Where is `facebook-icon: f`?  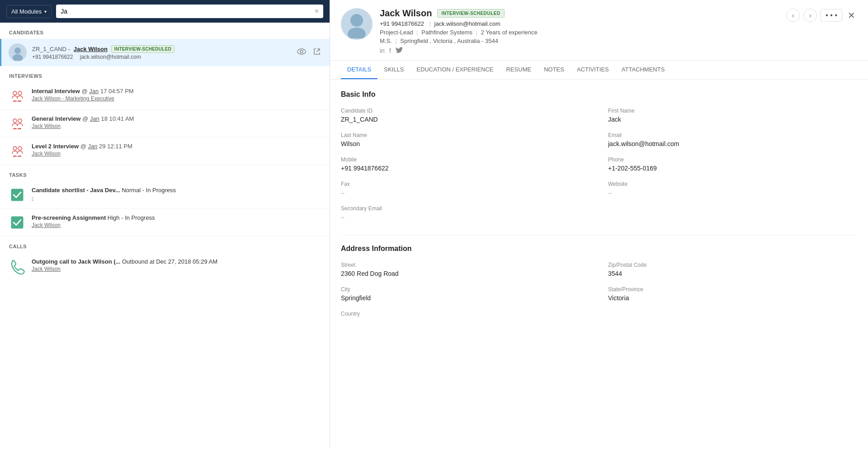
facebook-icon: f is located at coordinates (390, 51).